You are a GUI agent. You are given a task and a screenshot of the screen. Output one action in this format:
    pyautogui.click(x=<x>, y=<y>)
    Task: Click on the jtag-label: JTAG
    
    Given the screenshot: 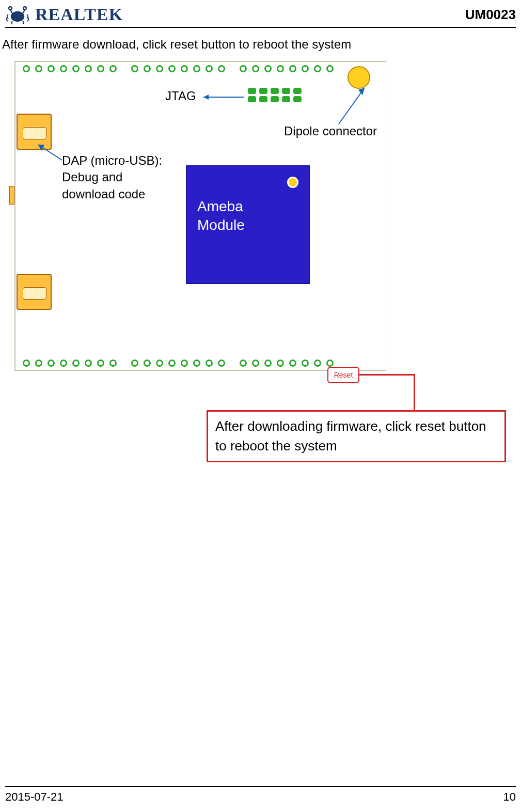 What is the action you would take?
    pyautogui.click(x=181, y=96)
    